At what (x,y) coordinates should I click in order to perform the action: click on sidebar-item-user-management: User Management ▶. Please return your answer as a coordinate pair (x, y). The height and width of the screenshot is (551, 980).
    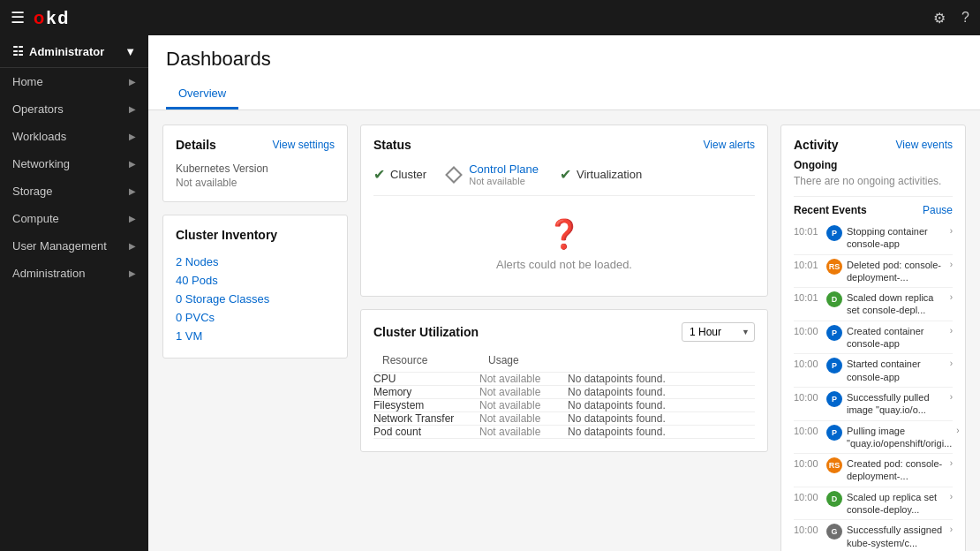
    Looking at the image, I should click on (74, 245).